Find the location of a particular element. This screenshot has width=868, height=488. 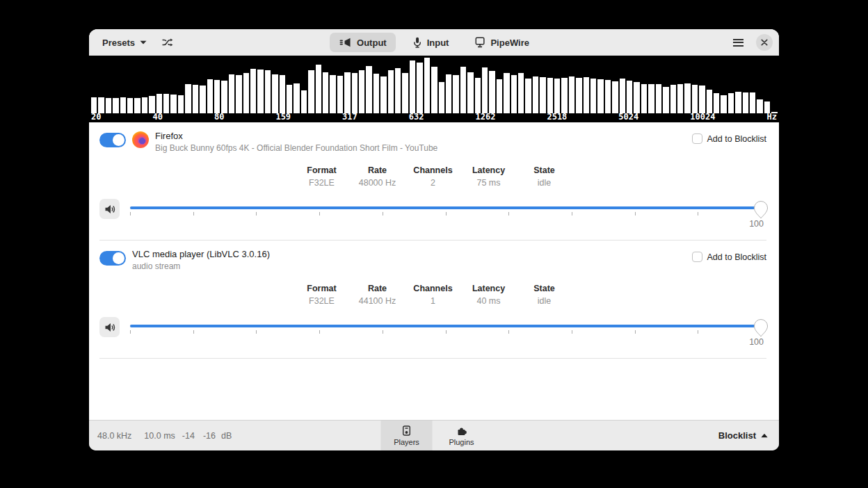

header-bar: Presets O is located at coordinates (434, 42).